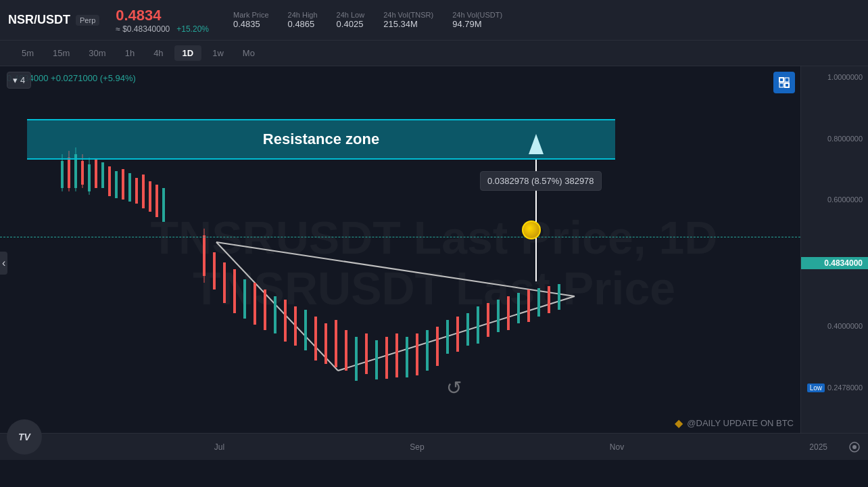  I want to click on expand-icon, so click(784, 83).